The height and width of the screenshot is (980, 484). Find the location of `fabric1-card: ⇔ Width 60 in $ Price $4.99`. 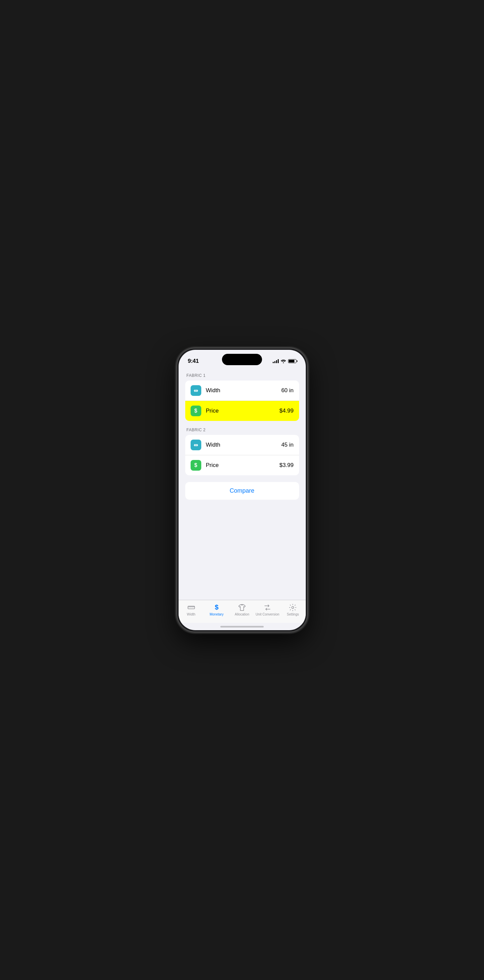

fabric1-card: ⇔ Width 60 in $ Price $4.99 is located at coordinates (242, 401).